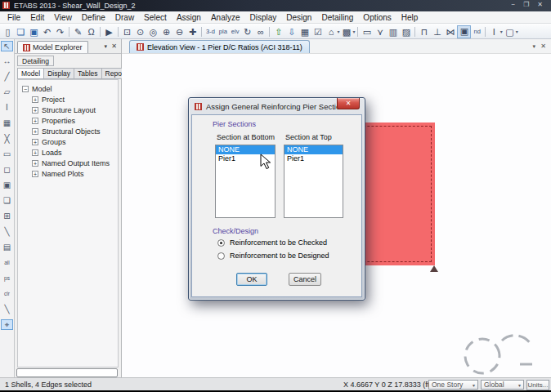 The image size is (551, 392). What do you see at coordinates (110, 32) in the screenshot?
I see `run-analysis-icon: ▶` at bounding box center [110, 32].